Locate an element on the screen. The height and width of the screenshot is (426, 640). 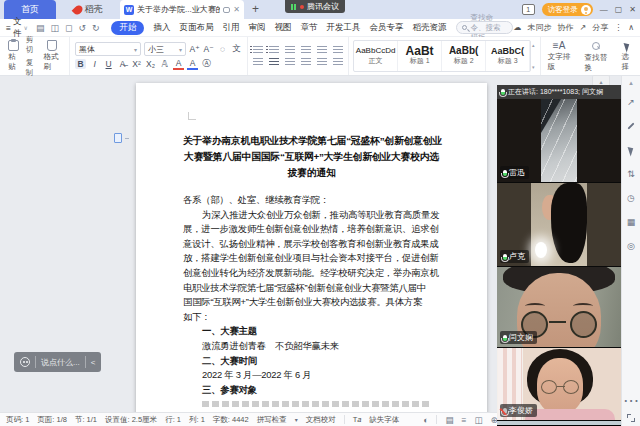
align-right-icon is located at coordinates (290, 62).